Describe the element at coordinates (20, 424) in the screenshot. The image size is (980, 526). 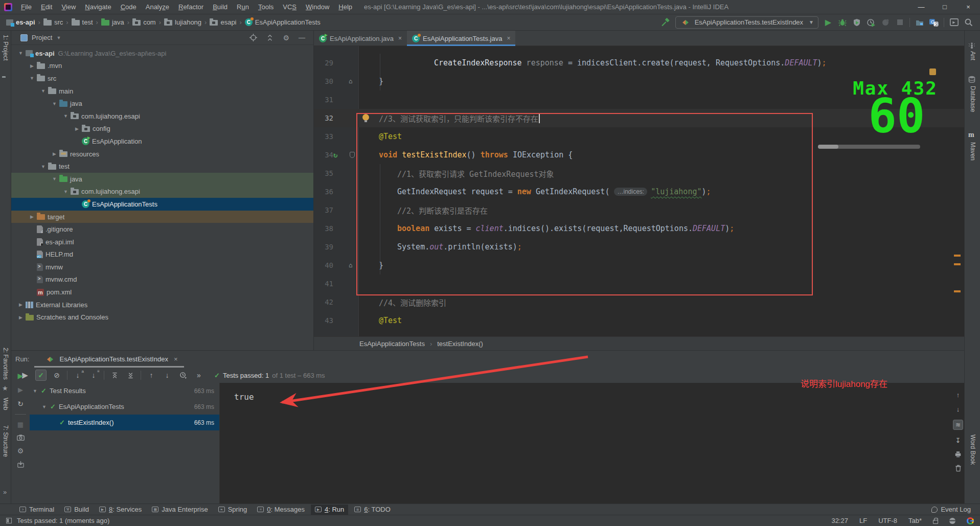
I see `pin-icon: ▦` at that location.